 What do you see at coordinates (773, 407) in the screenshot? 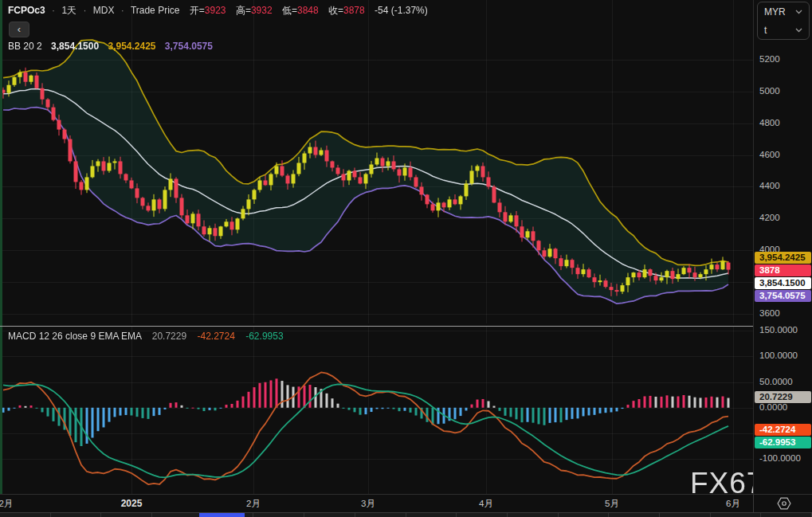
I see `macd-axis-tick: 0.0000` at bounding box center [773, 407].